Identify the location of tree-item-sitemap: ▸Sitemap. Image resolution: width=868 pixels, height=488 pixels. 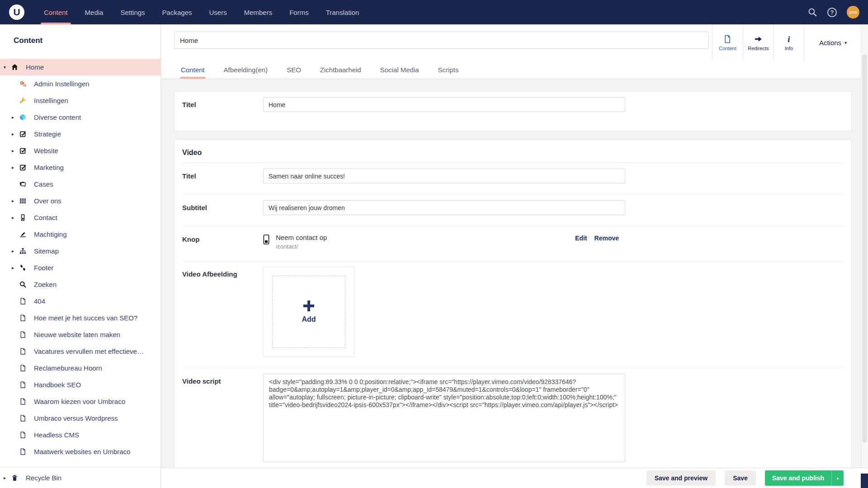
(80, 251).